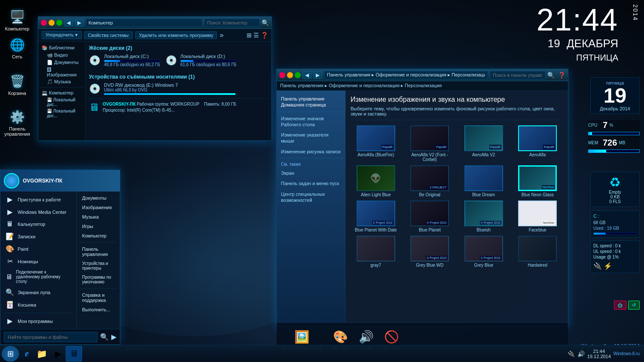 Image resolution: width=644 pixels, height=362 pixels. I want to click on start-devices: Устройства и принтеры, so click(98, 266).